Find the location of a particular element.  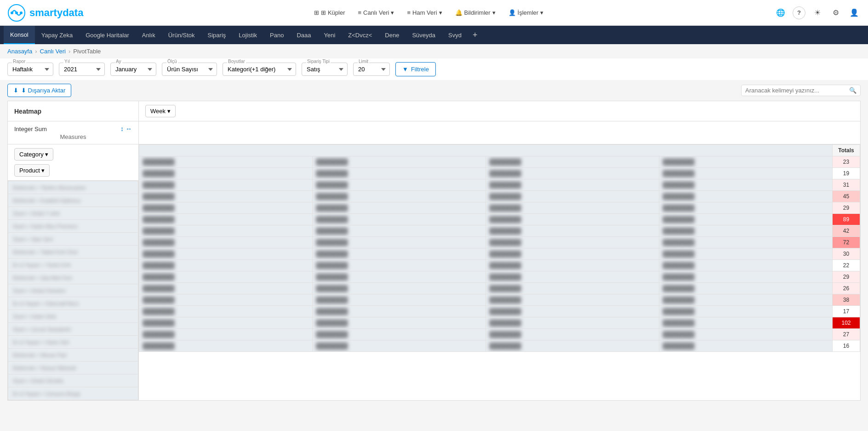

lines2-icon: ≡ is located at coordinates (409, 13).